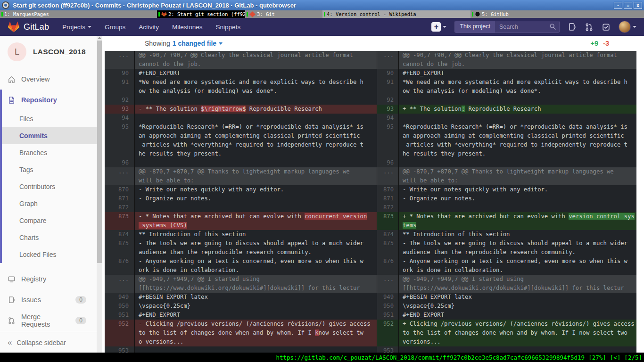 The width and height of the screenshot is (644, 362). I want to click on nav-projects: Projects, so click(77, 27).